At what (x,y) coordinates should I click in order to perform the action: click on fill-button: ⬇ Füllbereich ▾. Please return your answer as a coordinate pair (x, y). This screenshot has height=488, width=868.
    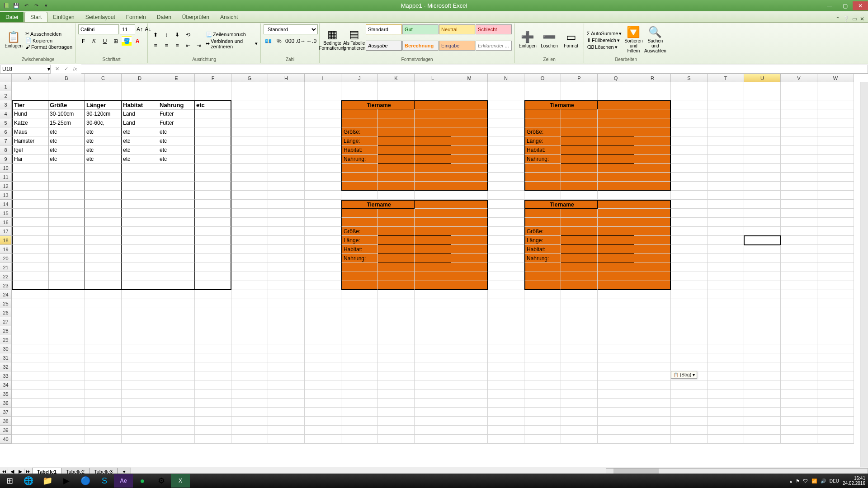
    Looking at the image, I should click on (604, 41).